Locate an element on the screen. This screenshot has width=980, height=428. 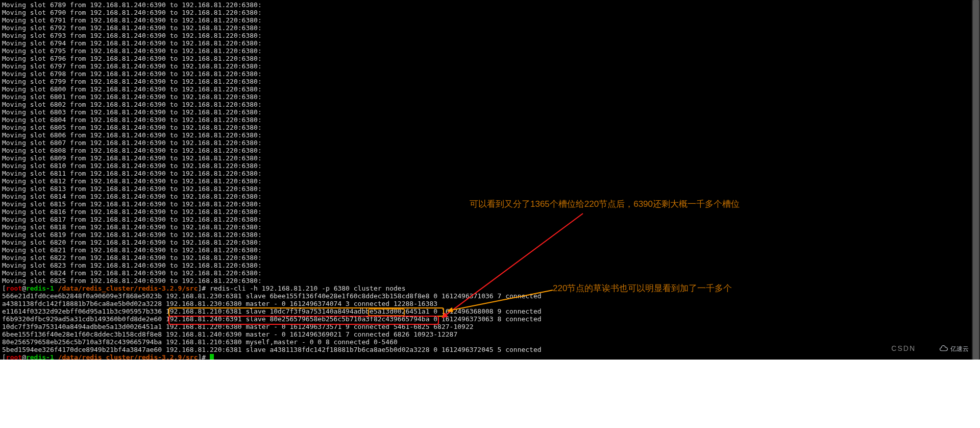
terminal-line: Moving slot 6792 from 192.168.81.240:639… is located at coordinates (490, 28).